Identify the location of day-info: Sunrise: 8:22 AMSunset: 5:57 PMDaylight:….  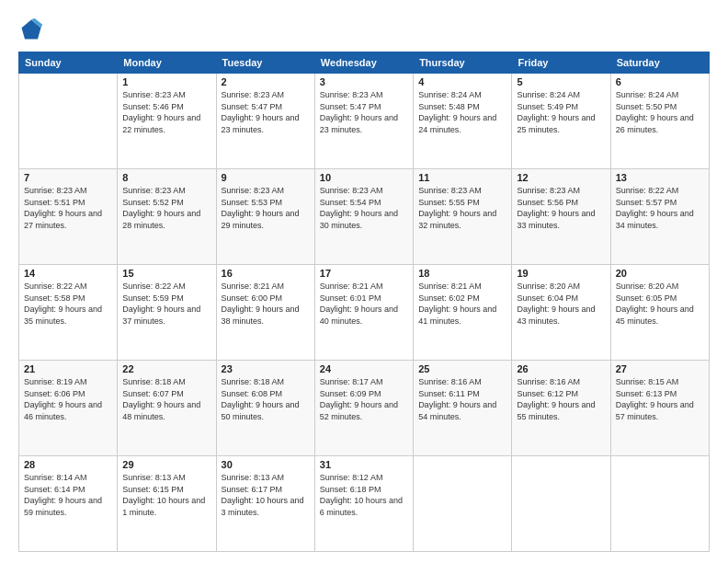
(660, 208).